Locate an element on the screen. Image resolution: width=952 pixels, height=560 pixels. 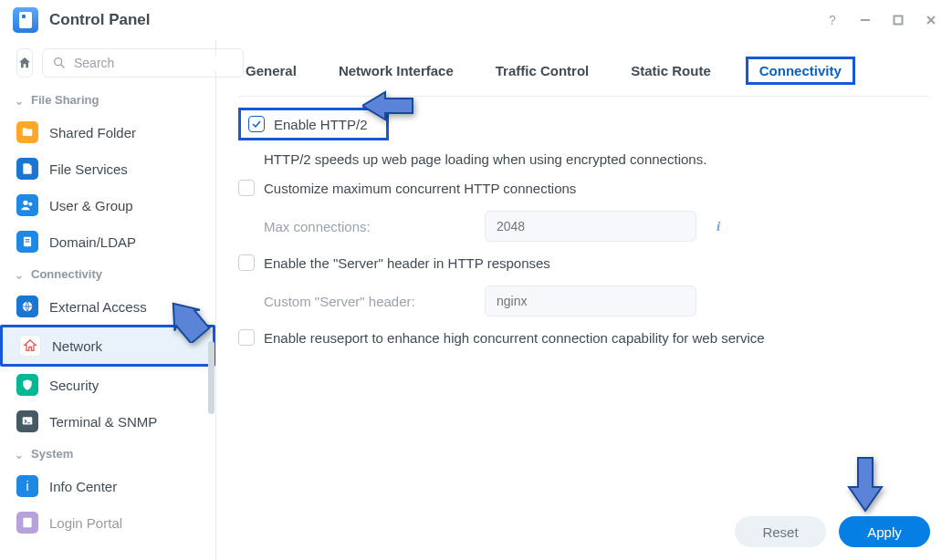
custom-header-input is located at coordinates (591, 301).